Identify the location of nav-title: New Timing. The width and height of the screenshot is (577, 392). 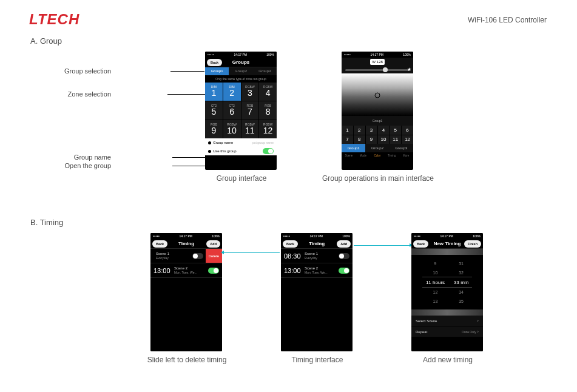
(448, 244).